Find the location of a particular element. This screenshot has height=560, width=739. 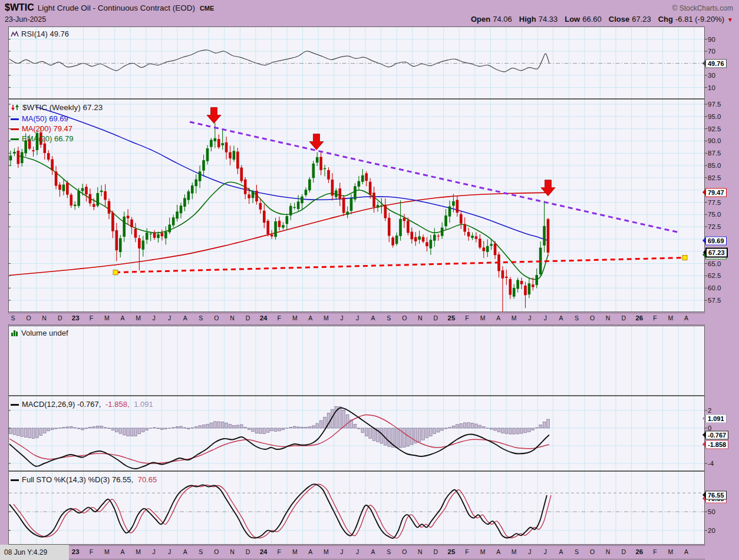

scale-badge: 79.47 is located at coordinates (716, 193).